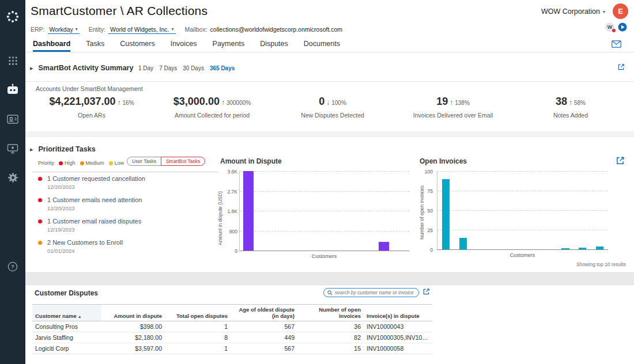 The image size is (634, 364). I want to click on column-header-total-open-disputes: Total open disputes, so click(198, 313).